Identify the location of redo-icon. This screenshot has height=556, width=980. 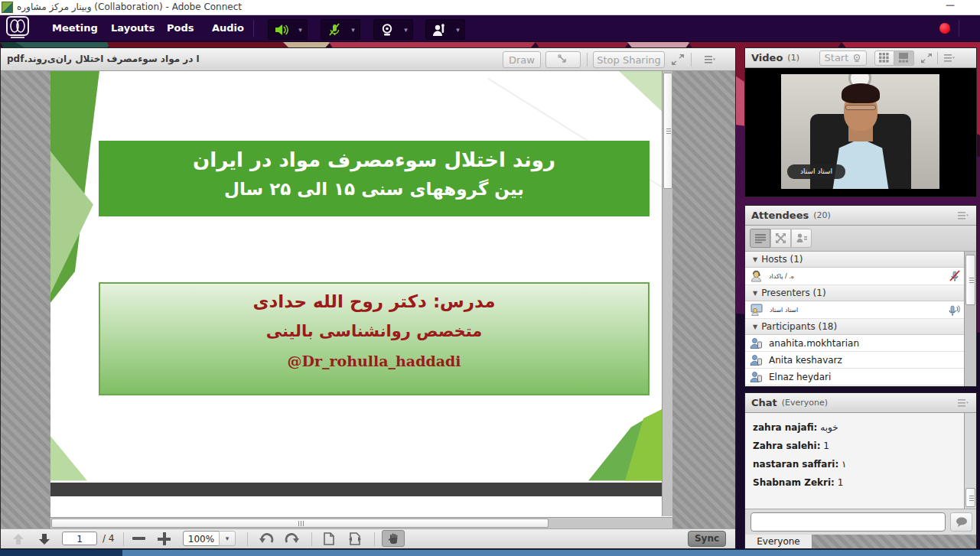
(291, 538).